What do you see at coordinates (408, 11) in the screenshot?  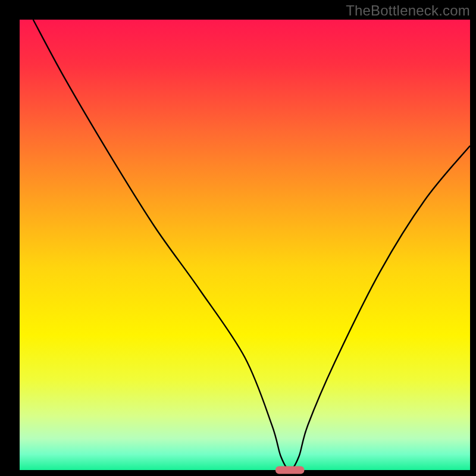 I see `watermark-label: TheBottleneck.com` at bounding box center [408, 11].